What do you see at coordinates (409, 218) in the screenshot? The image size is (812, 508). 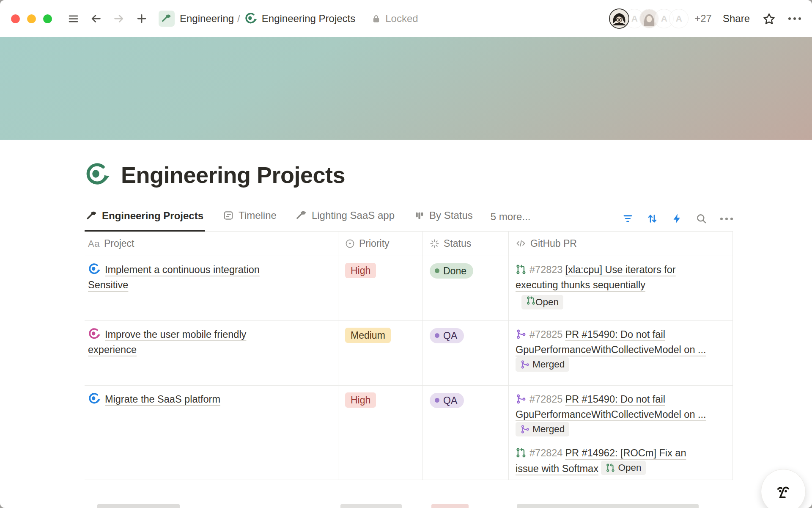 I see `view-tabs-bar: Engineering Projects Timeline Lighting S…` at bounding box center [409, 218].